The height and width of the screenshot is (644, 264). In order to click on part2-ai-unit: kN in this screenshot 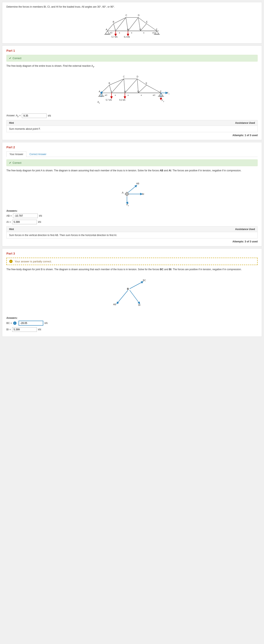, I will do `click(40, 222)`.